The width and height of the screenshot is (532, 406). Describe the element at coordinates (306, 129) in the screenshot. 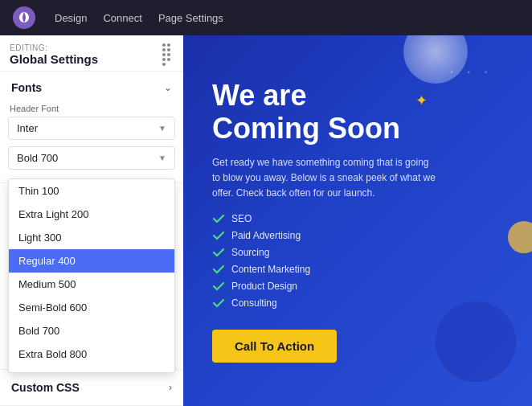

I see `preview-title-line2: Coming Soon` at that location.